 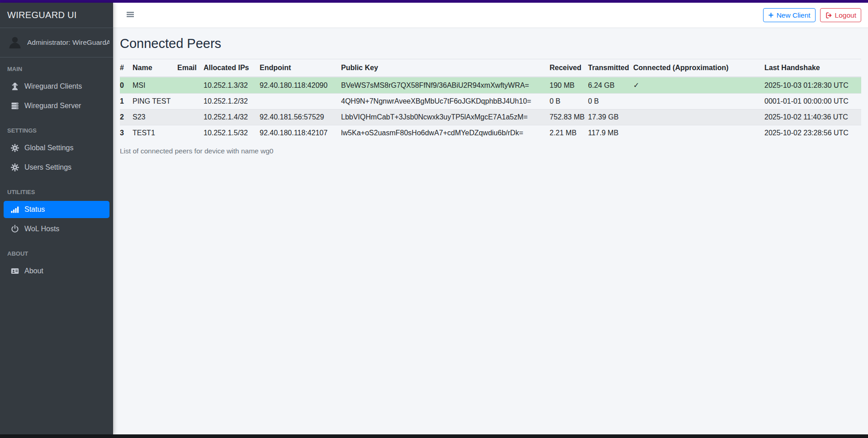 I want to click on sidebar-item-label: WoL Hosts, so click(x=42, y=229).